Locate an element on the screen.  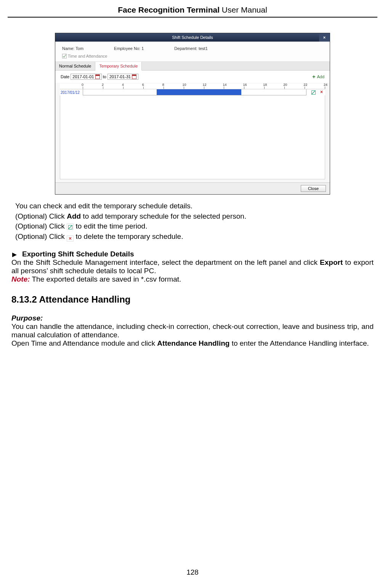
para-optional-edit: (Optional) Click to edit the time period… is located at coordinates (193, 226).